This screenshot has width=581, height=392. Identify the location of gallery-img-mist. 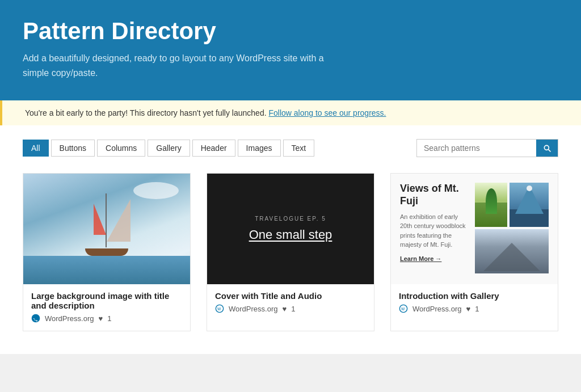
(512, 251).